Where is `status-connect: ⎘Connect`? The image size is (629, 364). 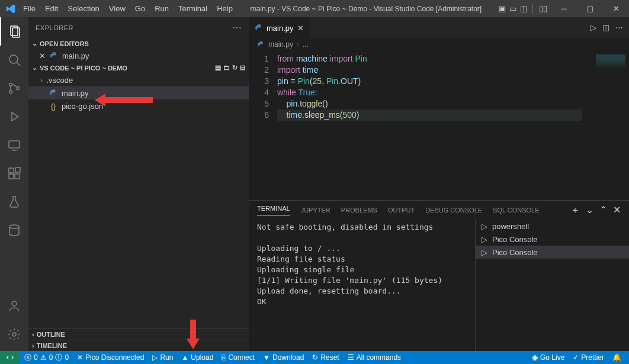 status-connect: ⎘Connect is located at coordinates (238, 357).